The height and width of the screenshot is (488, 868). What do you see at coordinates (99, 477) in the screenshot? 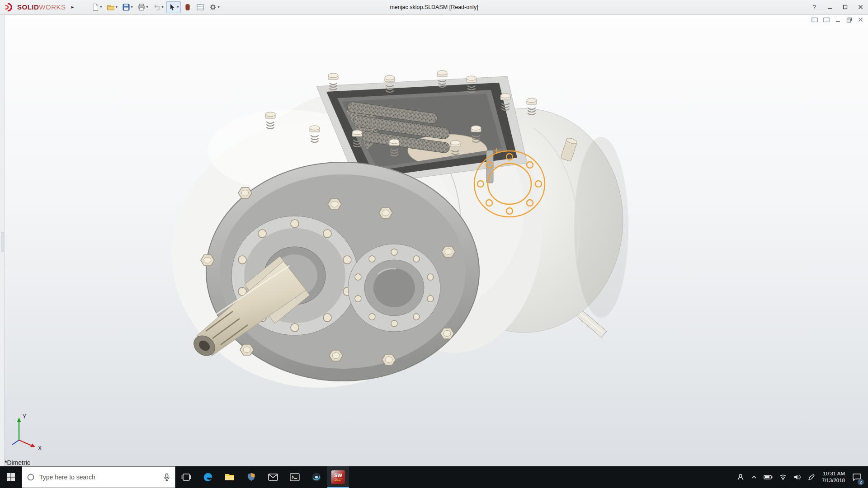
I see `taskbar-search: Type here to search` at bounding box center [99, 477].